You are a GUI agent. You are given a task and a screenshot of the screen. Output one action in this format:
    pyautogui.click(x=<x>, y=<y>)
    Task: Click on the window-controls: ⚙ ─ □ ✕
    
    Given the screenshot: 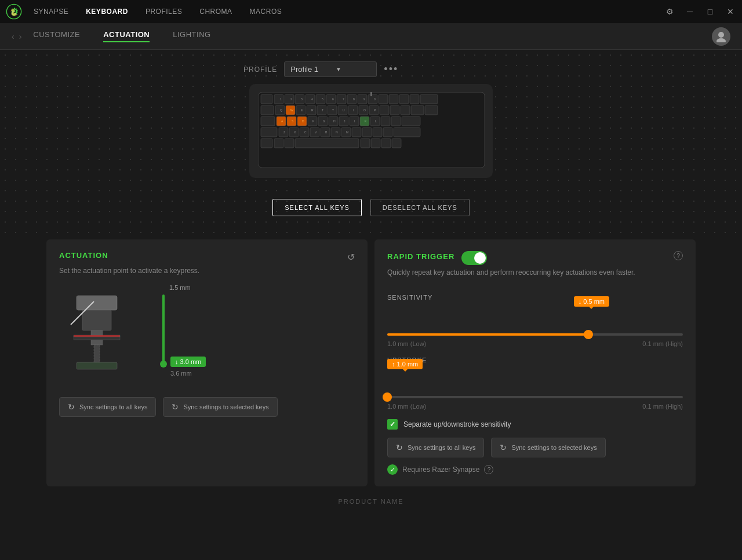 What is the action you would take?
    pyautogui.click(x=700, y=12)
    